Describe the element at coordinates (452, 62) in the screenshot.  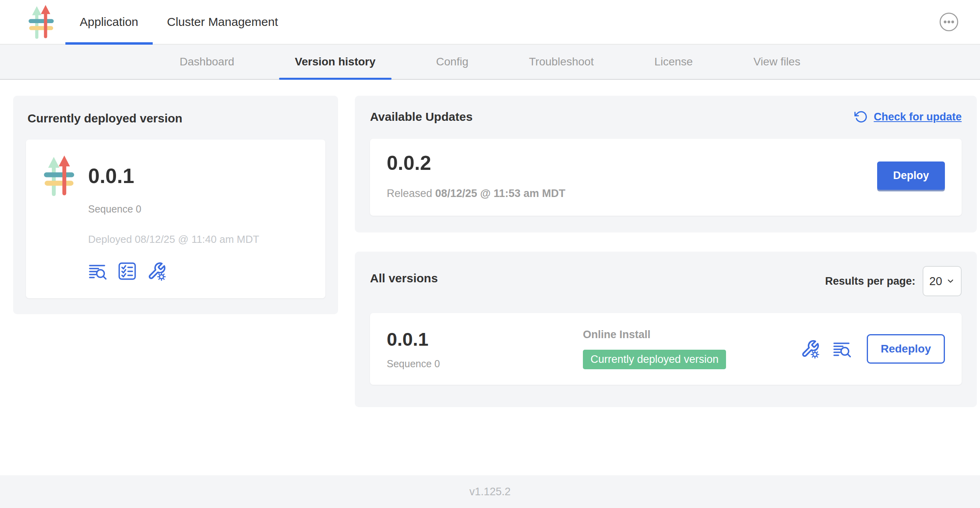
I see `subnav-tab-config-label: Config` at that location.